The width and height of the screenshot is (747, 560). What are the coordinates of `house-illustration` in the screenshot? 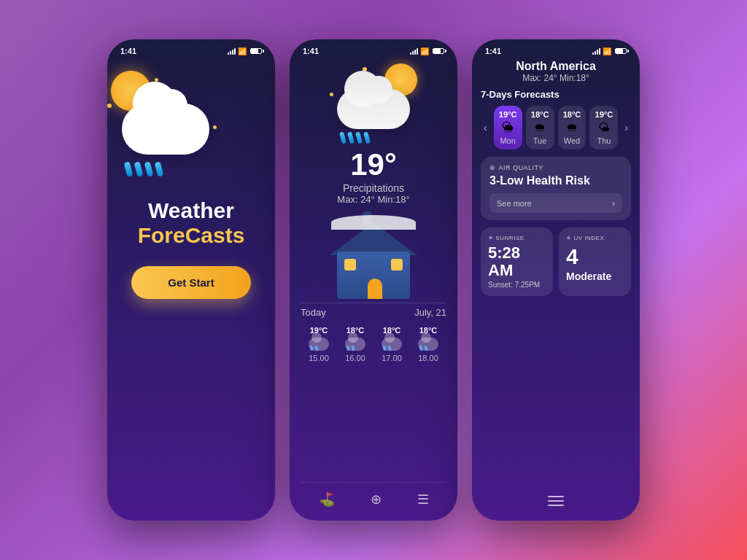 It's located at (374, 255).